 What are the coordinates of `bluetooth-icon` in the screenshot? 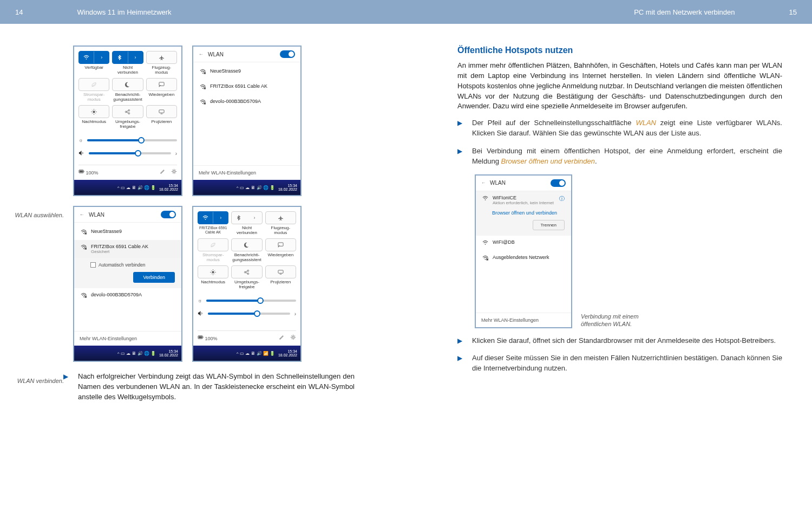 It's located at (239, 218).